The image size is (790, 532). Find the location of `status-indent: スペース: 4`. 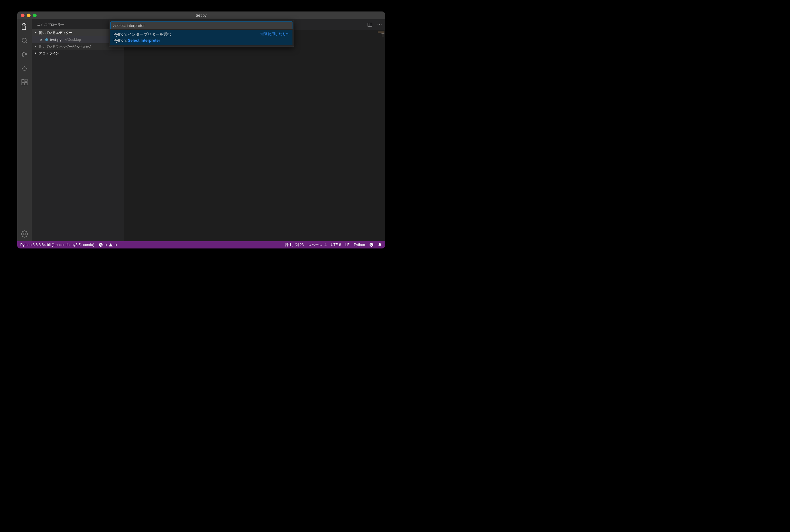

status-indent: スペース: 4 is located at coordinates (317, 245).